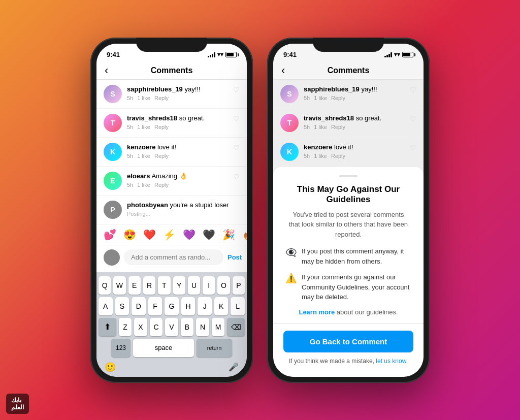 This screenshot has height=420, width=520. Describe the element at coordinates (172, 210) in the screenshot. I see `comment-item-5-left: P photosbyean you're a stupid loser Post…` at that location.